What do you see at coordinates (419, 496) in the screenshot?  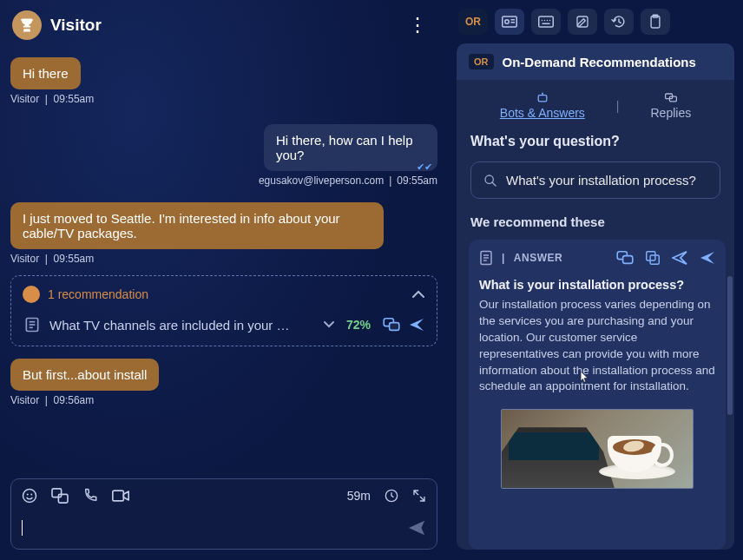 I see `expand-icon` at bounding box center [419, 496].